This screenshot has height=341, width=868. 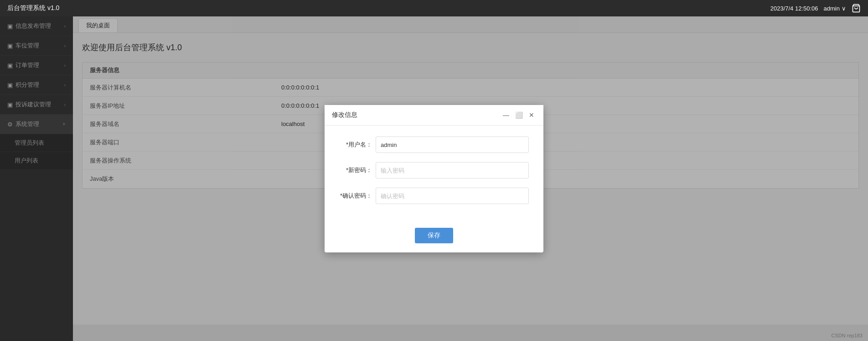 What do you see at coordinates (434, 170) in the screenshot?
I see `form-row-new-password: *新密码：` at bounding box center [434, 170].